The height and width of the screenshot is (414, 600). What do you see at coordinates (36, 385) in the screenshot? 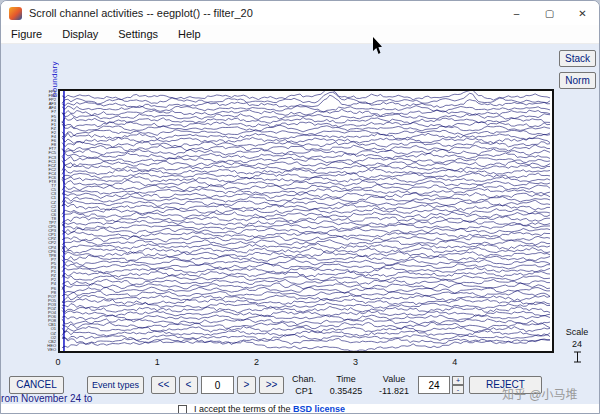
I see `cancel-button: CANCEL` at bounding box center [36, 385].